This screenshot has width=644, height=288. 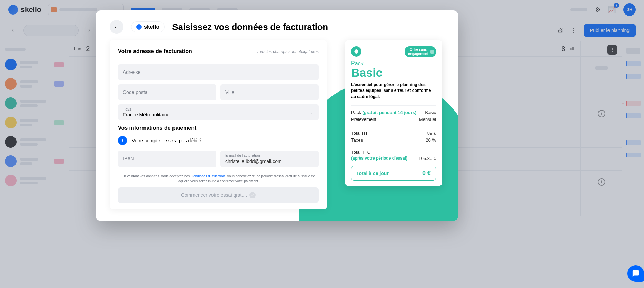 What do you see at coordinates (152, 27) in the screenshot?
I see `modal-logo-text: skello` at bounding box center [152, 27].